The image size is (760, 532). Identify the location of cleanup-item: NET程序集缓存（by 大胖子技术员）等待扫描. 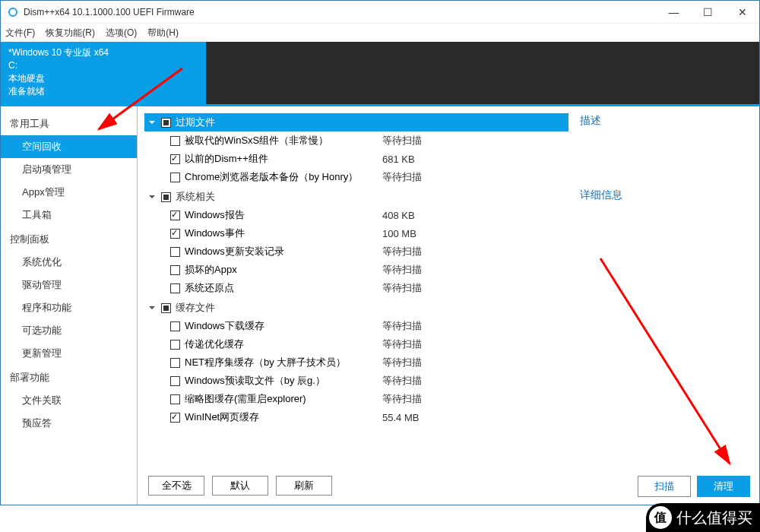
(356, 363).